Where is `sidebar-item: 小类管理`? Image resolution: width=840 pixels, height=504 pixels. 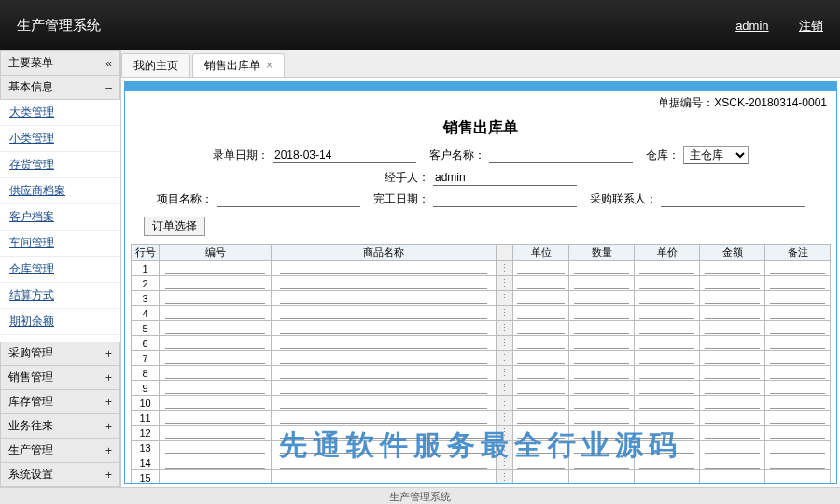
sidebar-item: 小类管理 is located at coordinates (60, 139).